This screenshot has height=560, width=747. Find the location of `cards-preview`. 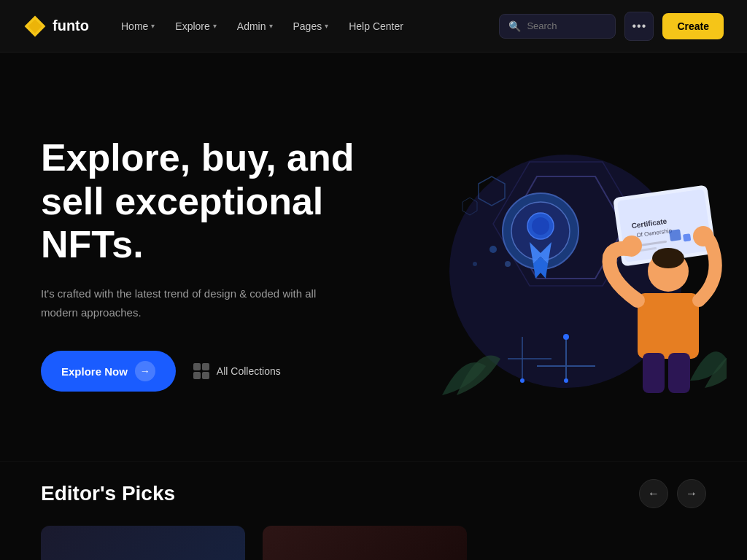

cards-preview is located at coordinates (374, 542).